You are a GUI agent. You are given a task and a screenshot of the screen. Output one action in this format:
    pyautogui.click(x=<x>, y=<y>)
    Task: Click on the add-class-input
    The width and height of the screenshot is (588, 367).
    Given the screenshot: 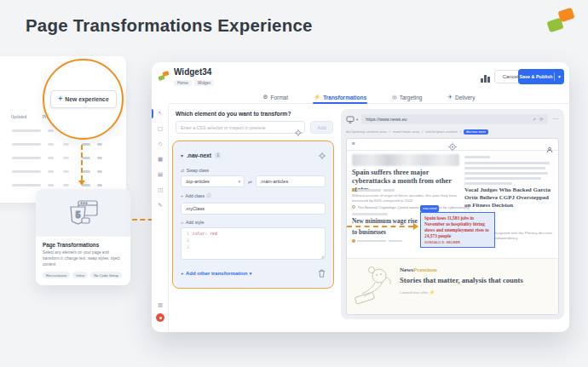 What is the action you would take?
    pyautogui.click(x=253, y=209)
    